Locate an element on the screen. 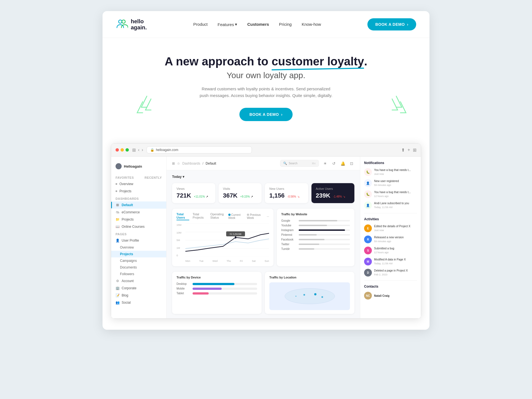  legend-dot-prev: Previous Week is located at coordinates (255, 216).